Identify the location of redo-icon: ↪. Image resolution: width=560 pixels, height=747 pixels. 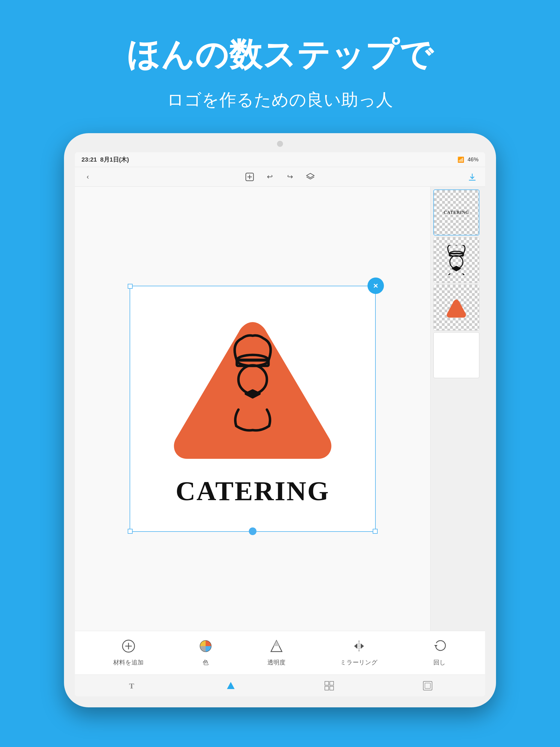
(290, 177).